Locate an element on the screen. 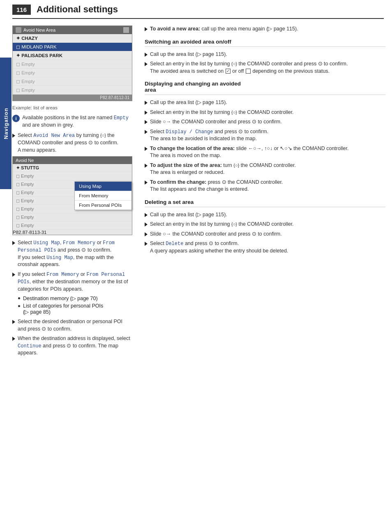 The height and width of the screenshot is (532, 392). screenshot1-close is located at coordinates (126, 30).